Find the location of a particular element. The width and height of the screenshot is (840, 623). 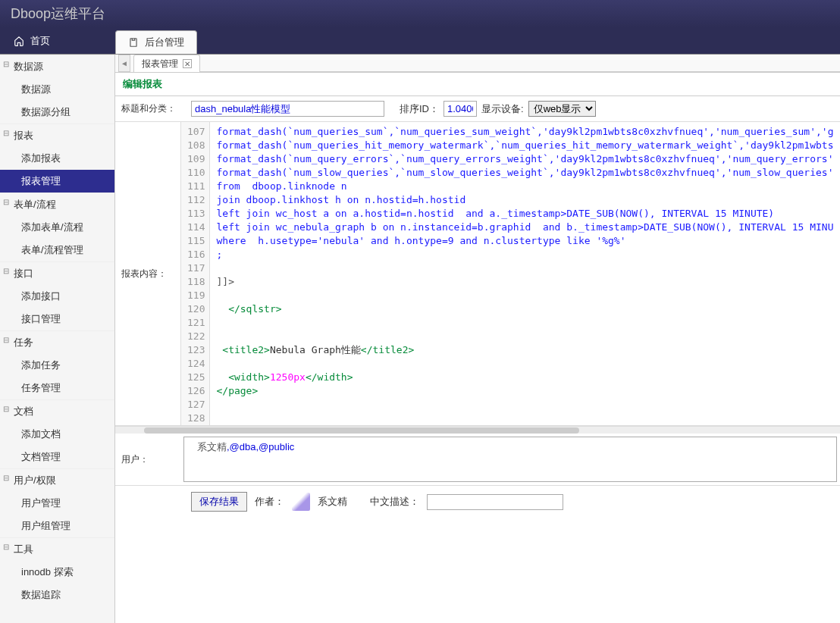

avatar is located at coordinates (301, 502).